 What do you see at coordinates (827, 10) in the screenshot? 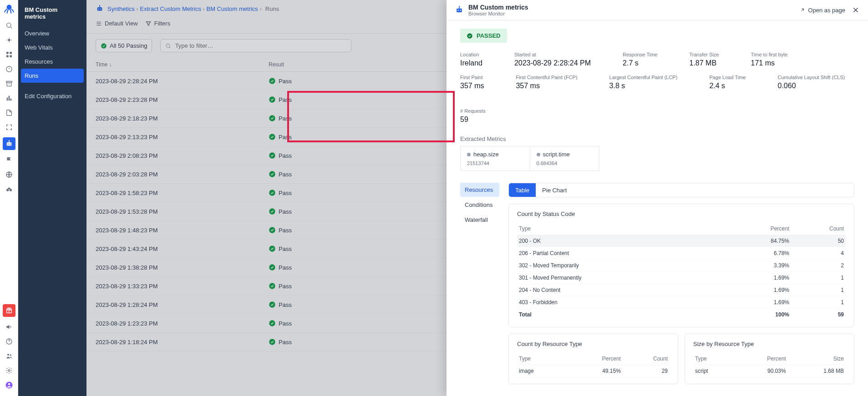
I see `open-as-page-label: Open as page` at bounding box center [827, 10].